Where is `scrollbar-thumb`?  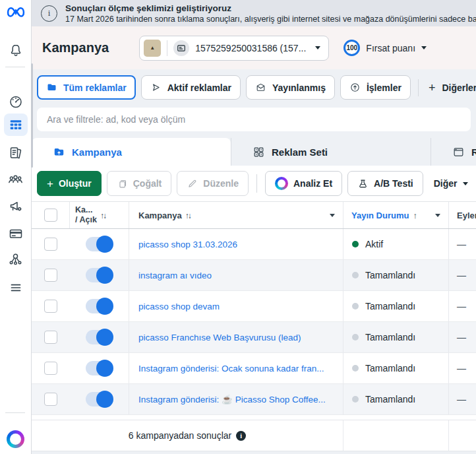
scrollbar-thumb is located at coordinates (32, 115).